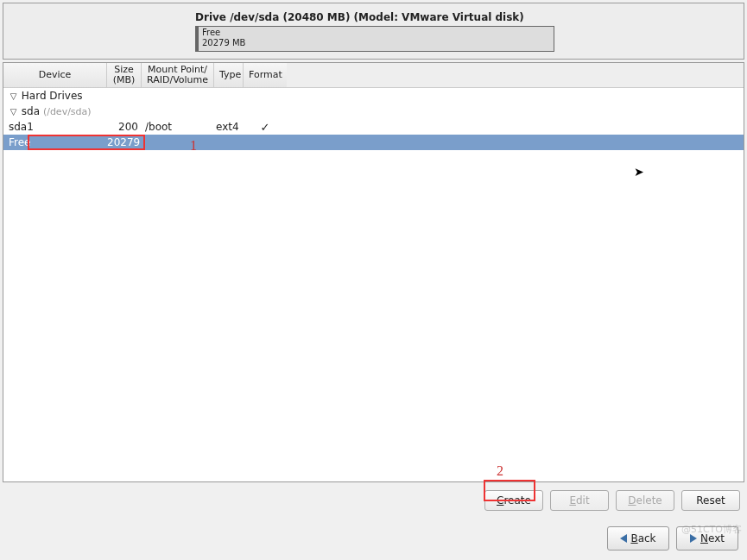 This screenshot has height=560, width=747. Describe the element at coordinates (711, 500) in the screenshot. I see `reset-label: Reset` at that location.